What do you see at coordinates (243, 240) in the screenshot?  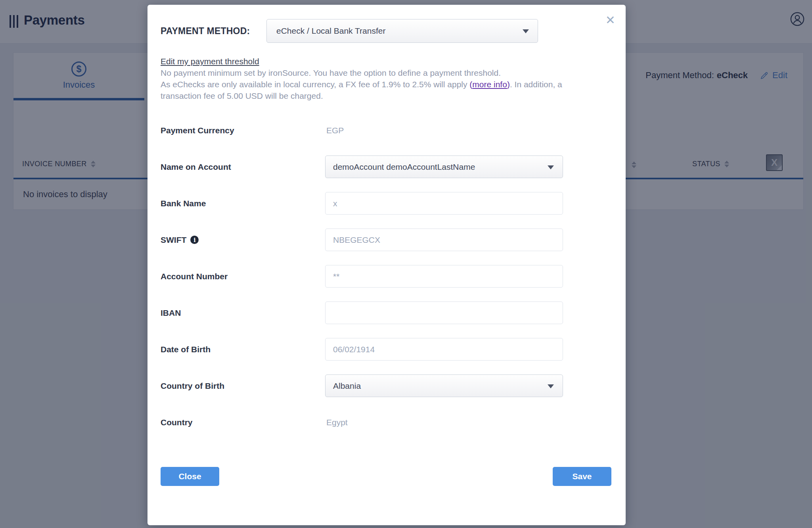 I see `swift-label: SWIFT i` at bounding box center [243, 240].